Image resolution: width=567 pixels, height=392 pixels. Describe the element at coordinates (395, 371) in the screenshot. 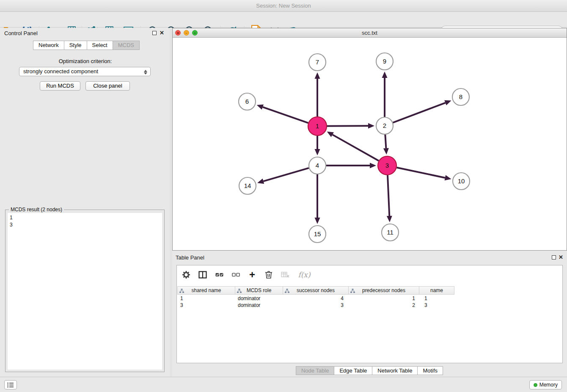

I see `tab-network-table: Network Table` at that location.